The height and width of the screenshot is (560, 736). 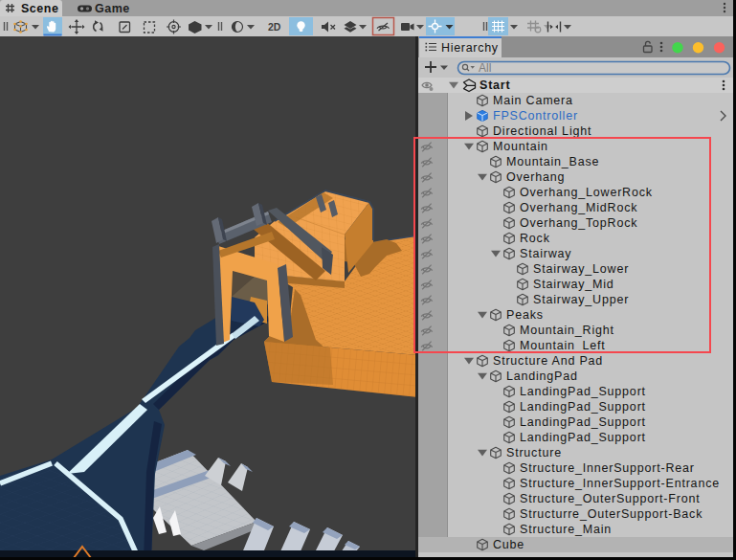 I want to click on svg-text: Game, so click(x=113, y=9).